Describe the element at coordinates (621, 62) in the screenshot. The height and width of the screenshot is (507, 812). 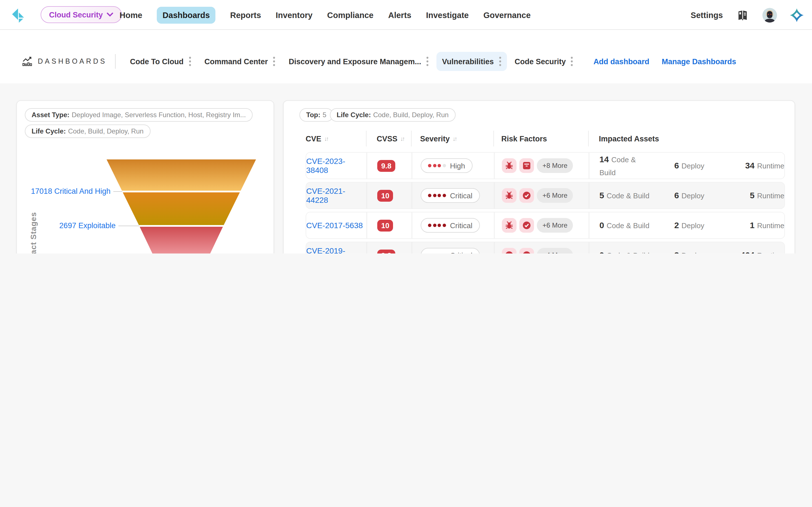
I see `add-dashboard-link: Add dashboard` at that location.